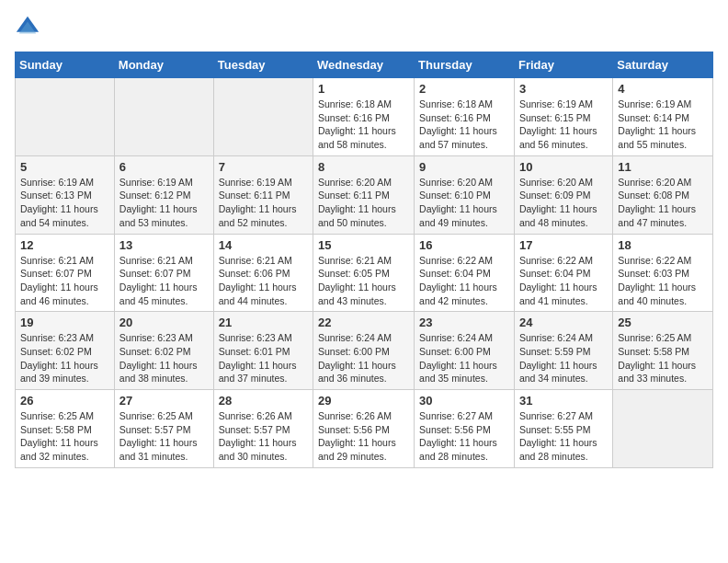 The height and width of the screenshot is (563, 728). Describe the element at coordinates (664, 118) in the screenshot. I see `calendar-cell: 4Sunrise: 6:19 AM Sunset: 6:14 PM Daylig…` at that location.